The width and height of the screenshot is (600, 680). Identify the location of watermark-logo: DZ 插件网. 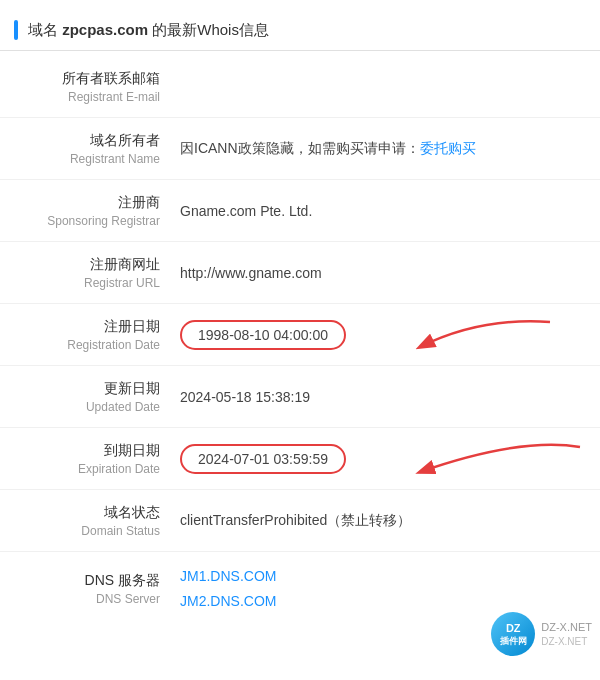
(513, 634).